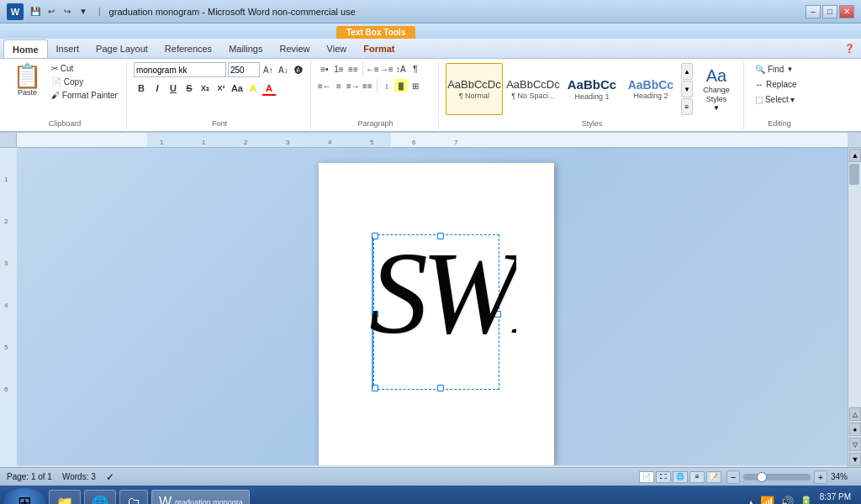  I want to click on tab-insert: Insert, so click(68, 49).